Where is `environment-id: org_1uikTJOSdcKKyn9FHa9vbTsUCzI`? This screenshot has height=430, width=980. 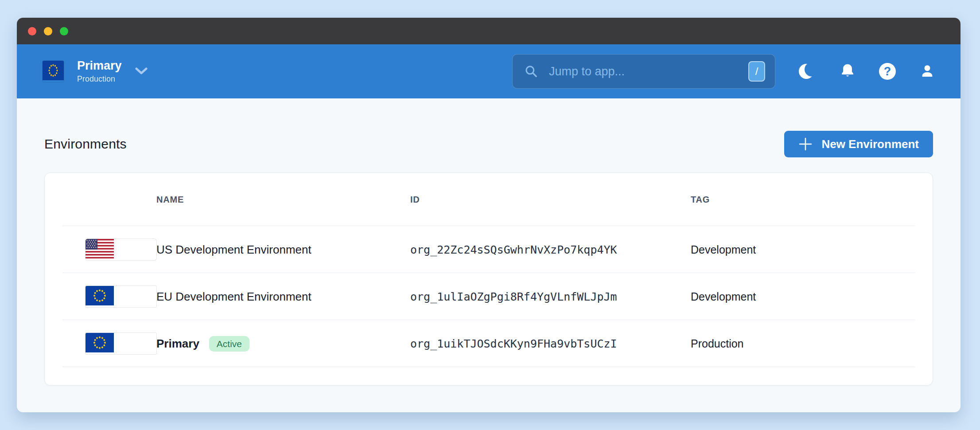
environment-id: org_1uikTJOSdcKKyn9FHa9vbTsUCzI is located at coordinates (550, 344).